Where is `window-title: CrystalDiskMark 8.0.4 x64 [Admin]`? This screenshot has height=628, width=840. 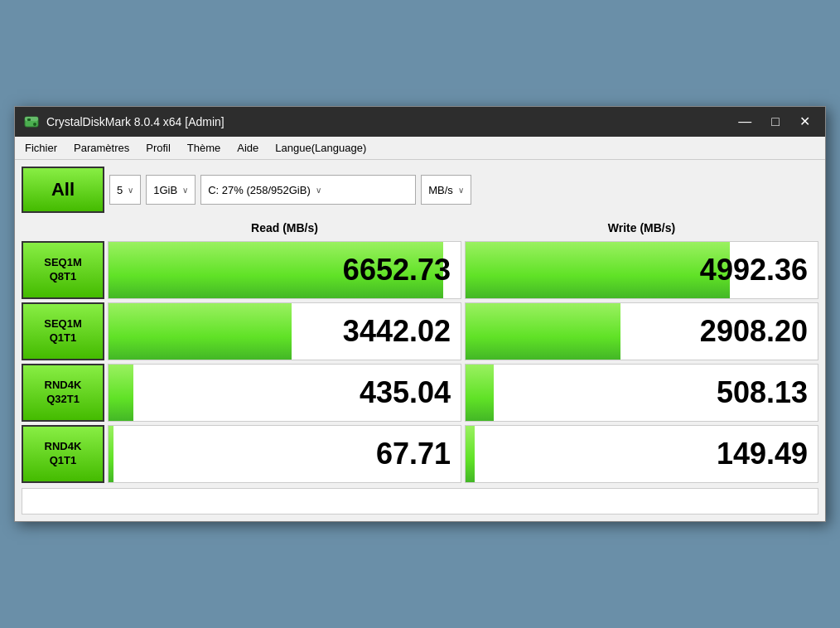 window-title: CrystalDiskMark 8.0.4 x64 [Admin] is located at coordinates (136, 122).